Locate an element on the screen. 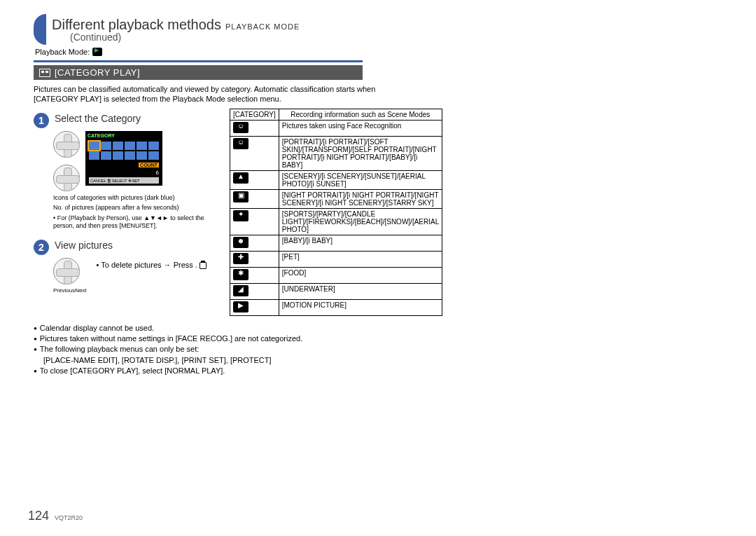  table-row: [PET] is located at coordinates (336, 259).